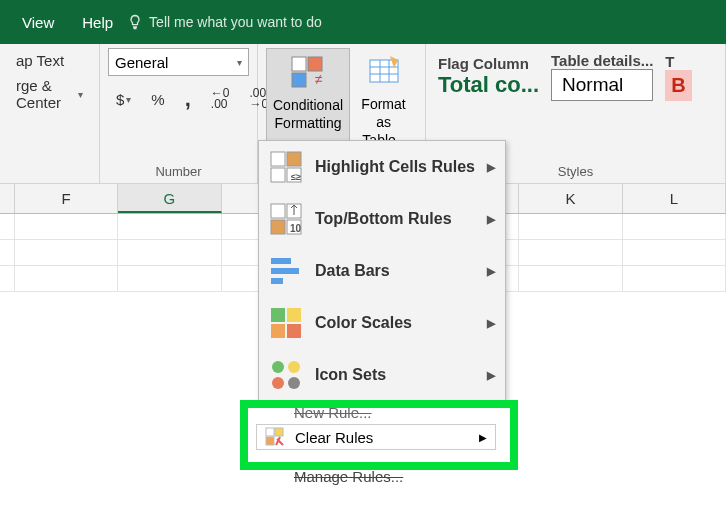 Image resolution: width=726 pixels, height=508 pixels. I want to click on format-as-table-button: Format asTable ▾, so click(384, 101).